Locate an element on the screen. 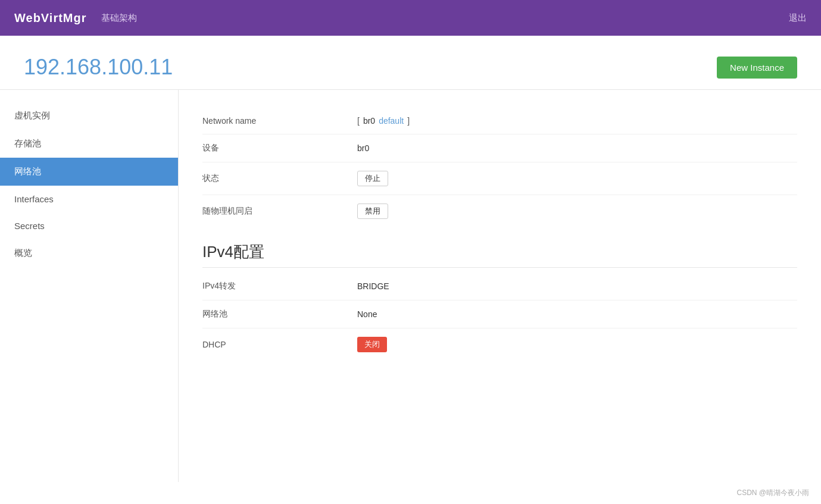  page-header: 192.168.100.11 New Instance is located at coordinates (411, 63).